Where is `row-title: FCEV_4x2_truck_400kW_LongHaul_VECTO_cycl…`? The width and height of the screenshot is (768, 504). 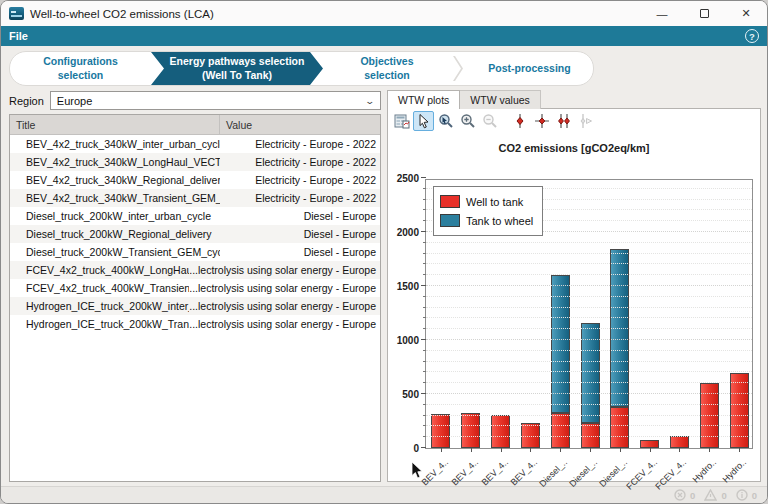 row-title: FCEV_4x2_truck_400kW_LongHaul_VECTO_cycl… is located at coordinates (100, 270).